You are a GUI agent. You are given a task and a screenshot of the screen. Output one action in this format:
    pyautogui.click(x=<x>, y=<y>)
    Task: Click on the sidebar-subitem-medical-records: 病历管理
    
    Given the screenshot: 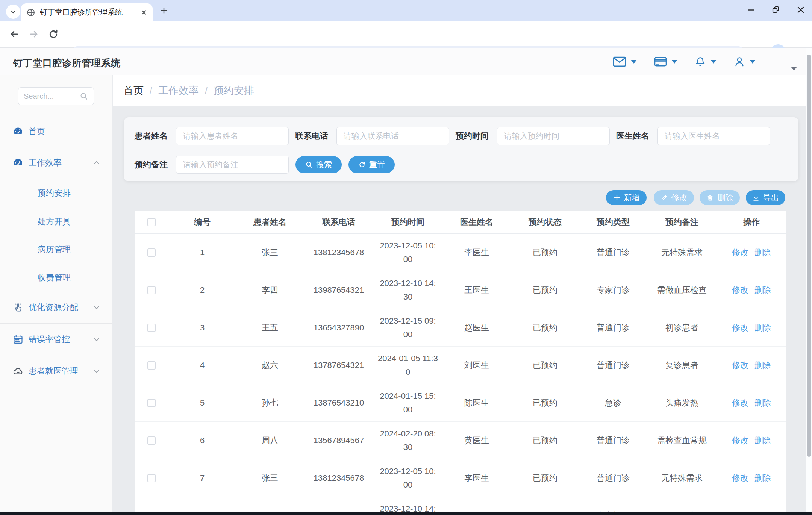 What is the action you would take?
    pyautogui.click(x=56, y=250)
    